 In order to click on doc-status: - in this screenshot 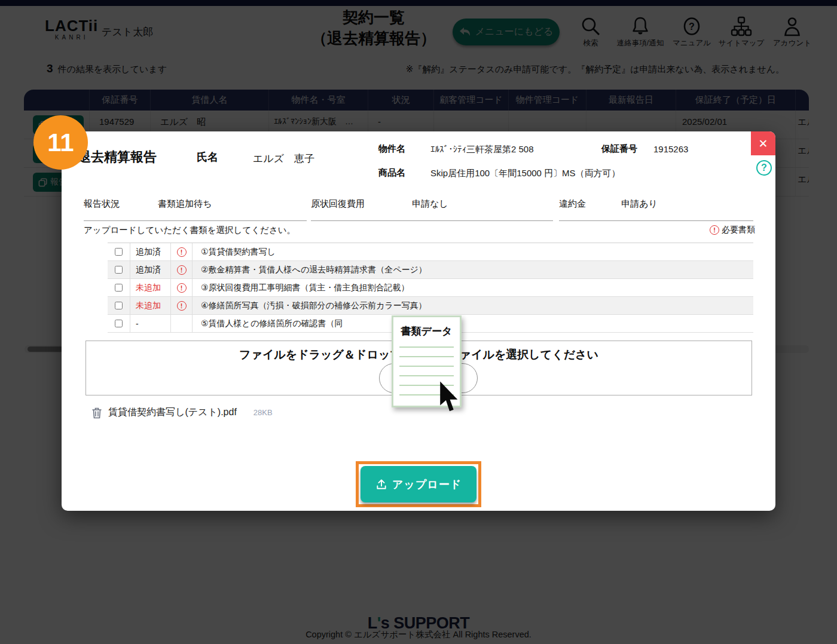, I will do `click(151, 324)`.